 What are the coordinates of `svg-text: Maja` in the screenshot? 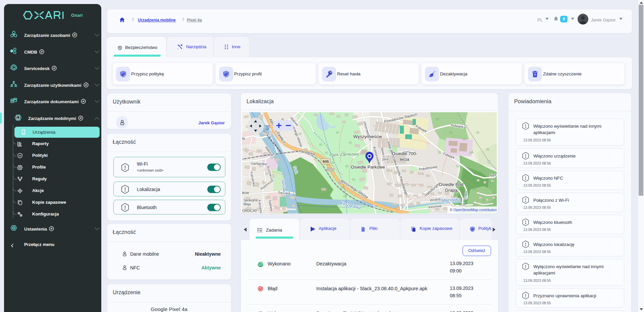 It's located at (247, 204).